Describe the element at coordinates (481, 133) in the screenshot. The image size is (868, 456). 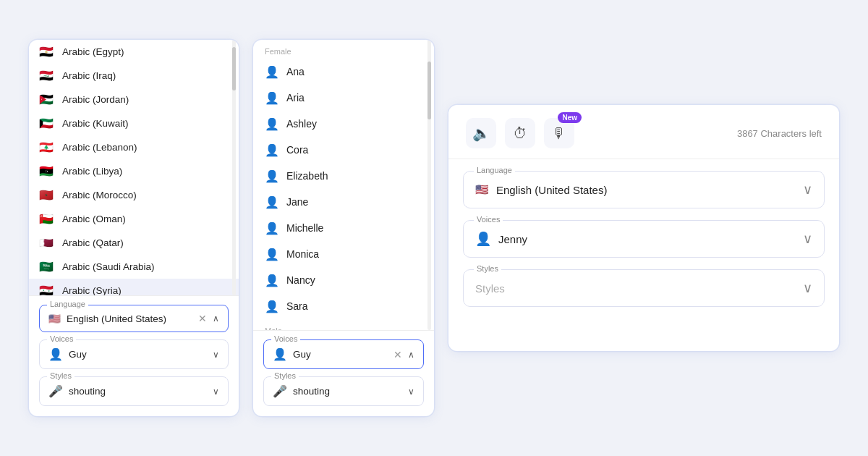
I see `volume-button: 🔈` at that location.